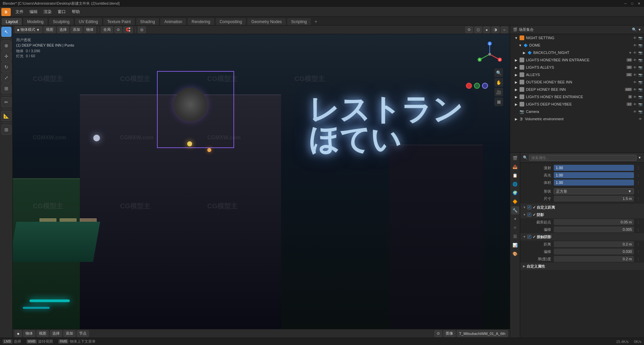  What do you see at coordinates (640, 112) in the screenshot?
I see `camera-render: 📷` at bounding box center [640, 112].